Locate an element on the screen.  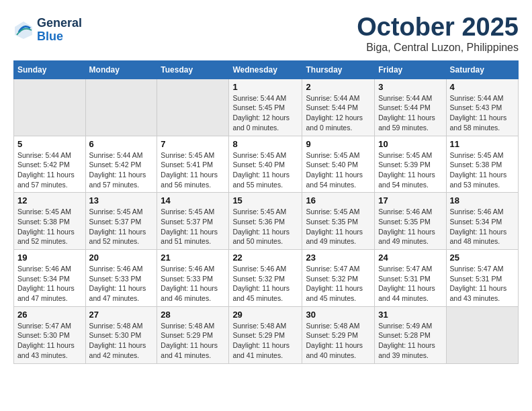
calendar-week-4: 19Sunrise: 5:46 AM Sunset: 5:34 PM Dayli… is located at coordinates (266, 278).